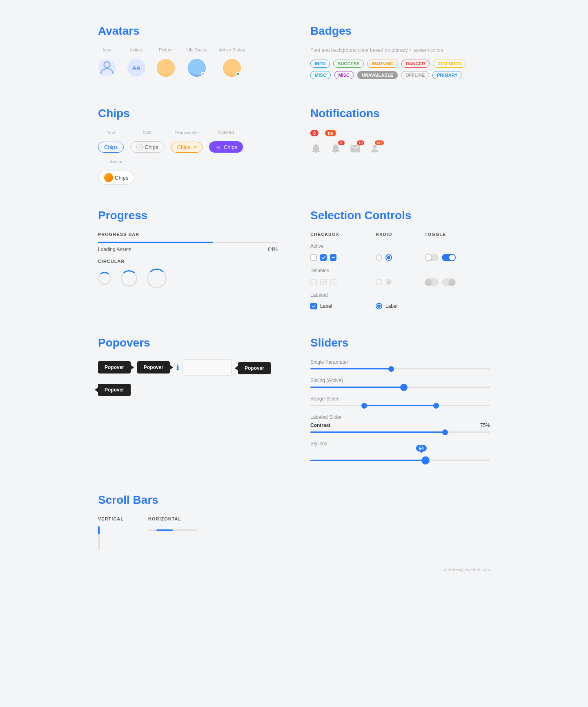 This screenshot has width=588, height=707. I want to click on chip-item-text: Text Chips, so click(111, 141).